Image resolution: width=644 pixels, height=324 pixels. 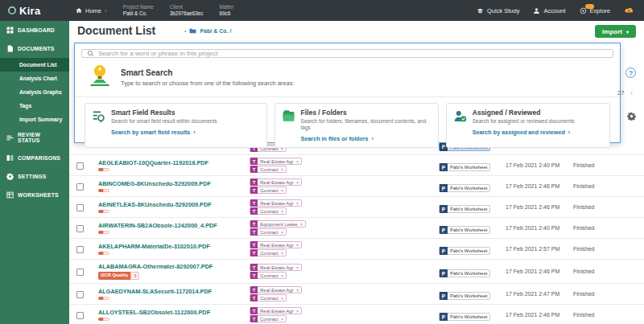 I want to click on cloud-upload-icon, so click(x=630, y=10).